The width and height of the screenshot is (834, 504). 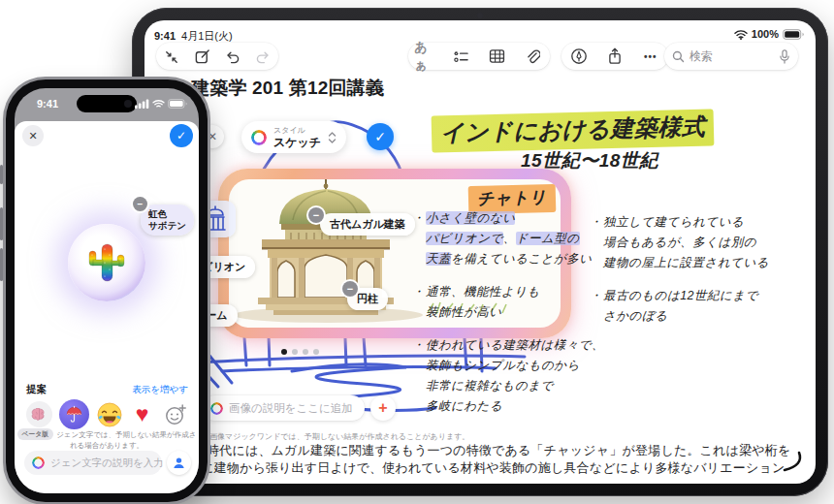 What do you see at coordinates (294, 138) in the screenshot?
I see `style-selector: スタイル スケッチ` at bounding box center [294, 138].